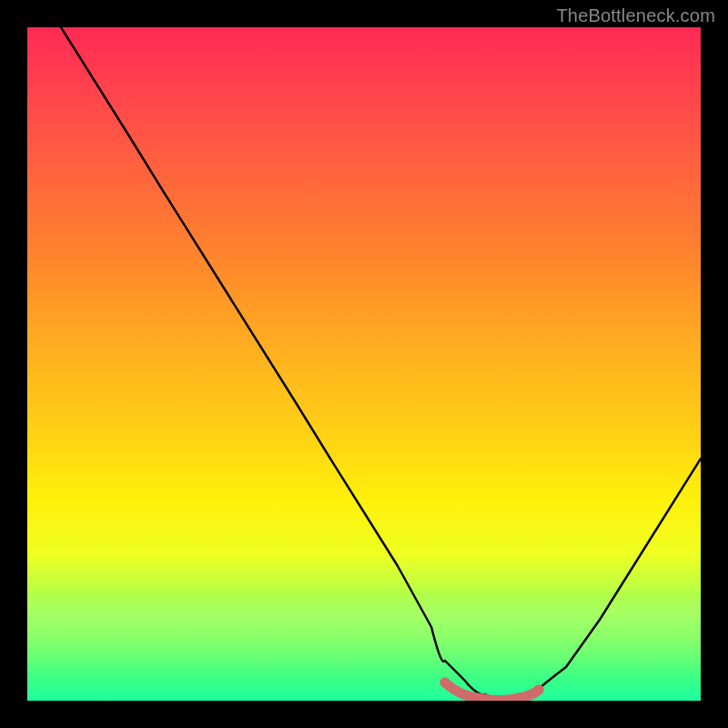  What do you see at coordinates (635, 16) in the screenshot?
I see `attribution-text: TheBottleneck.com` at bounding box center [635, 16].